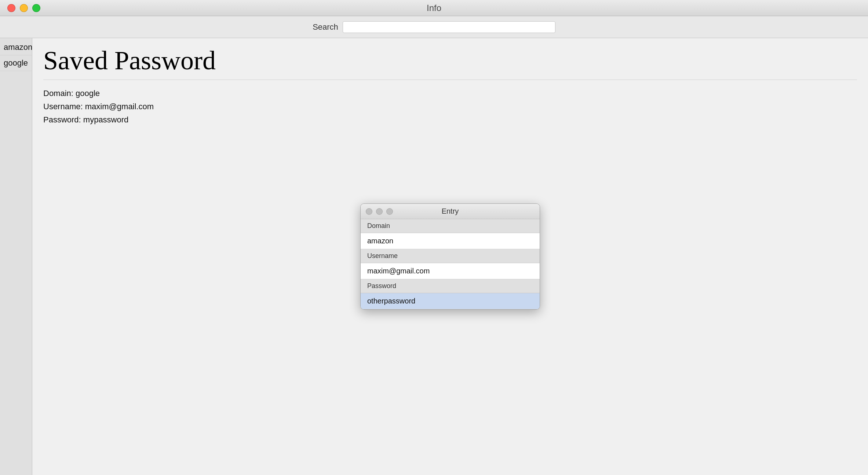 The height and width of the screenshot is (475, 868). What do you see at coordinates (369, 211) in the screenshot?
I see `dialog-close-button` at bounding box center [369, 211].